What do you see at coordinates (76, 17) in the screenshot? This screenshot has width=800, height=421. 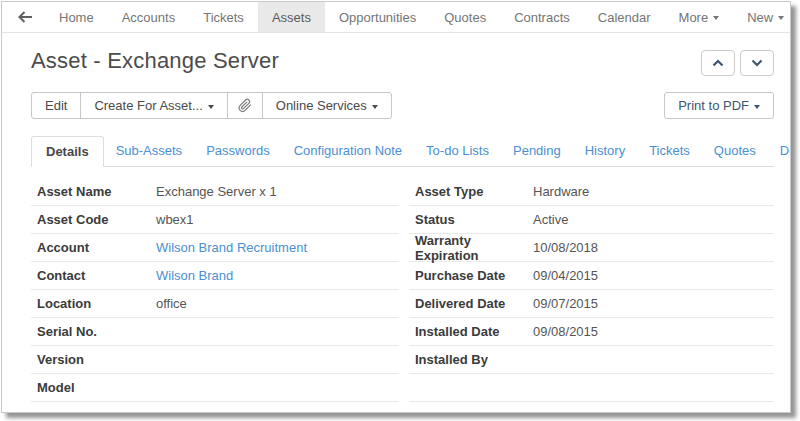 I see `nav-item-home: Home` at bounding box center [76, 17].